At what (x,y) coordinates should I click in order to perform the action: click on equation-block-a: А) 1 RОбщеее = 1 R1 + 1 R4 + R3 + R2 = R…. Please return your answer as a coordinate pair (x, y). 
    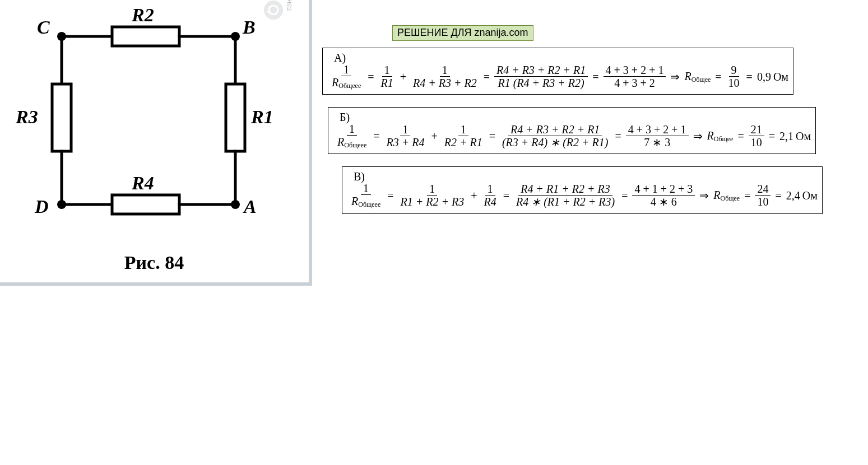
    Looking at the image, I should click on (558, 71).